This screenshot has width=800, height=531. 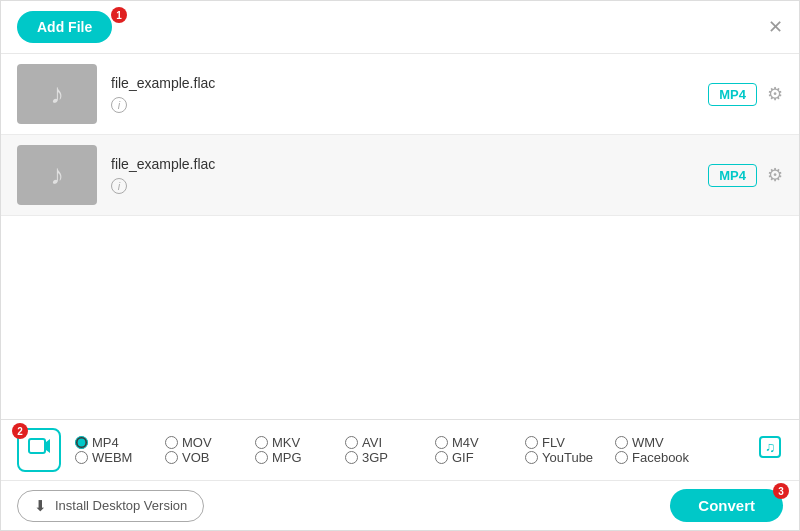 I want to click on header: Add File 1 ✕, so click(x=400, y=28).